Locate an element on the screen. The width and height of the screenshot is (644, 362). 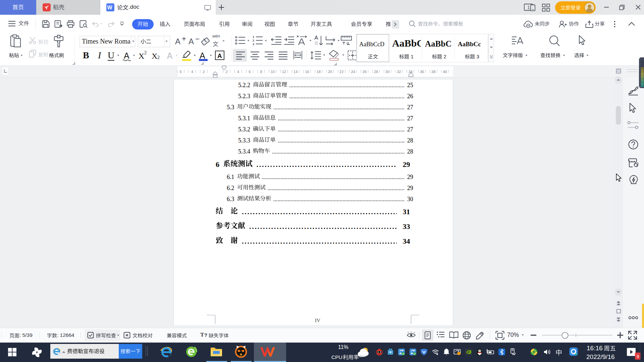
svg-text: 36 is located at coordinates (422, 72).